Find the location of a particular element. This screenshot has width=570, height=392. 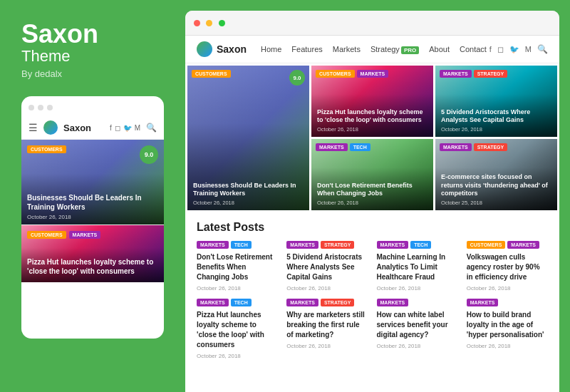

post-6: MARKETS STRATEGY Why are marketers still… is located at coordinates (327, 329).